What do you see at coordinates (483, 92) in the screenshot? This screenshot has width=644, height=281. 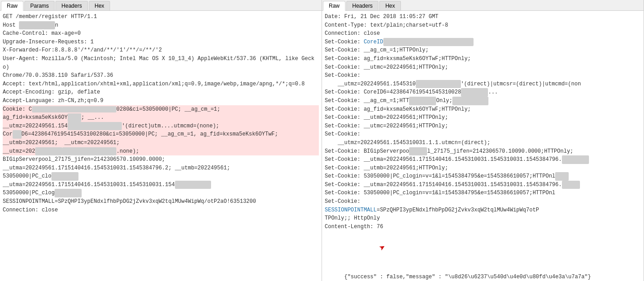 I see `line: Set-Cookie: CoreID6=42386476195415453100…` at bounding box center [483, 92].